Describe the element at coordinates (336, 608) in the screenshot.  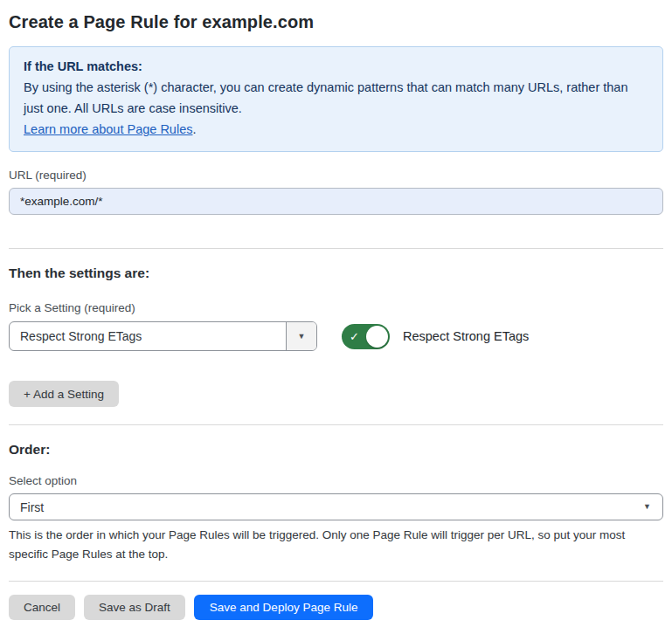
I see `footer-actions: Cancel Save as Draft Save and Deploy Pag…` at that location.